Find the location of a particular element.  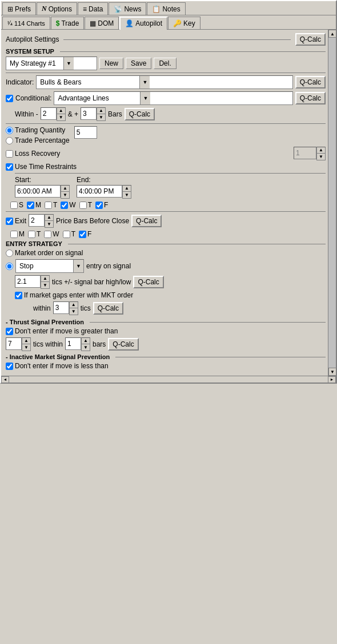

start-time-spinbox: ▲ ▼ is located at coordinates (42, 192).